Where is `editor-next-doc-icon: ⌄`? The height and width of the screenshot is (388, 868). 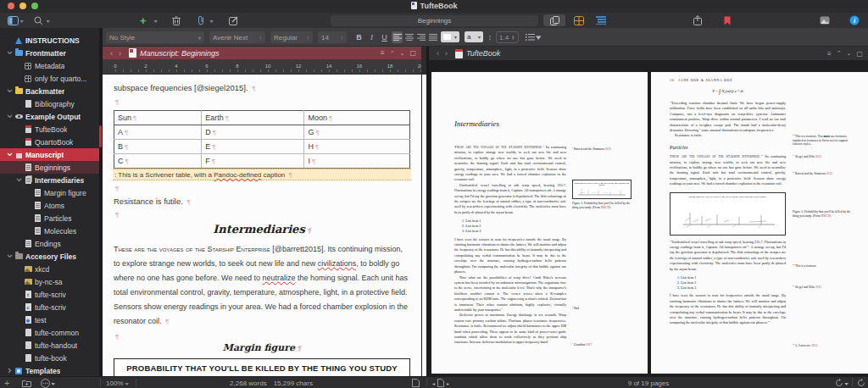 editor-next-doc-icon: ⌄ is located at coordinates (403, 53).